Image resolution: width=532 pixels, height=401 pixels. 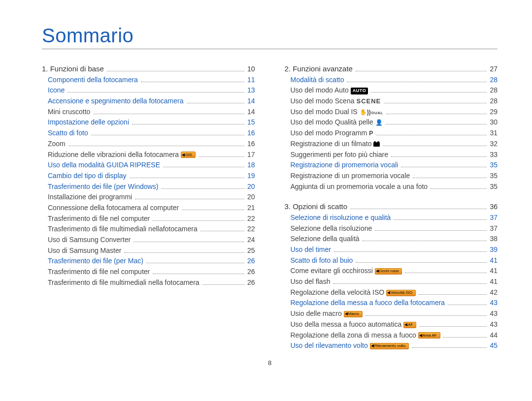 I want to click on toc-entry-page: 15, so click(x=251, y=123).